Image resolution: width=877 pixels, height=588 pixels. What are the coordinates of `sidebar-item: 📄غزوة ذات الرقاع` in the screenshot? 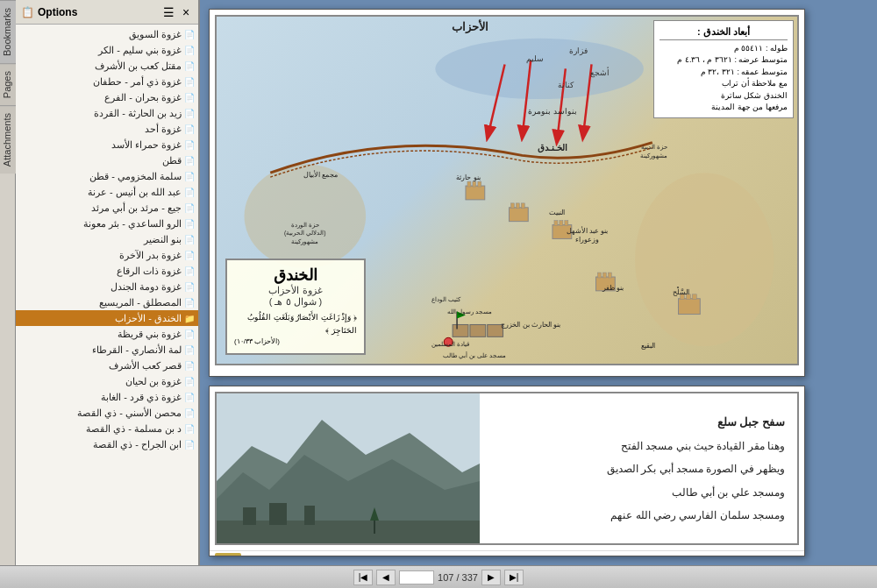 It's located at (107, 271).